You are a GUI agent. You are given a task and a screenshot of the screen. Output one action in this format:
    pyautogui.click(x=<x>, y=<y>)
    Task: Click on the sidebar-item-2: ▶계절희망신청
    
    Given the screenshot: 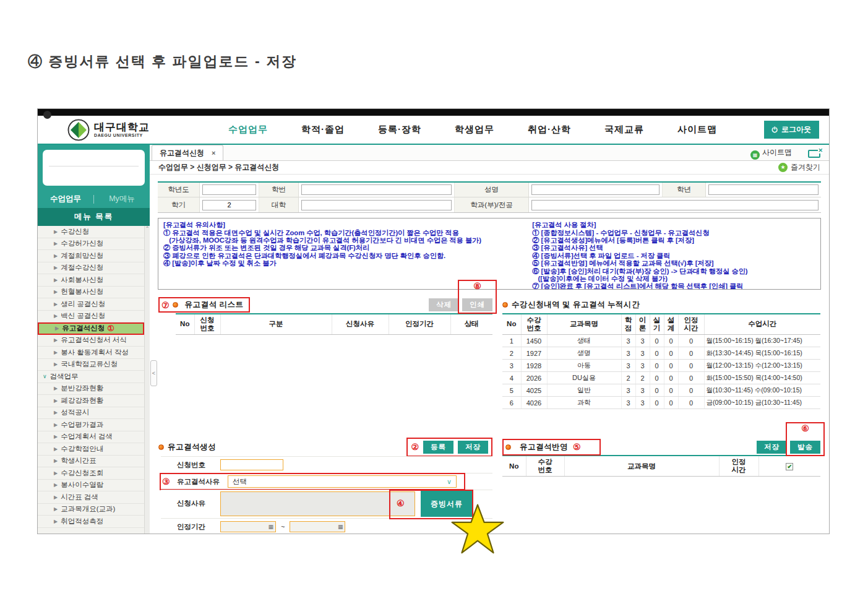 What is the action you would take?
    pyautogui.click(x=91, y=256)
    